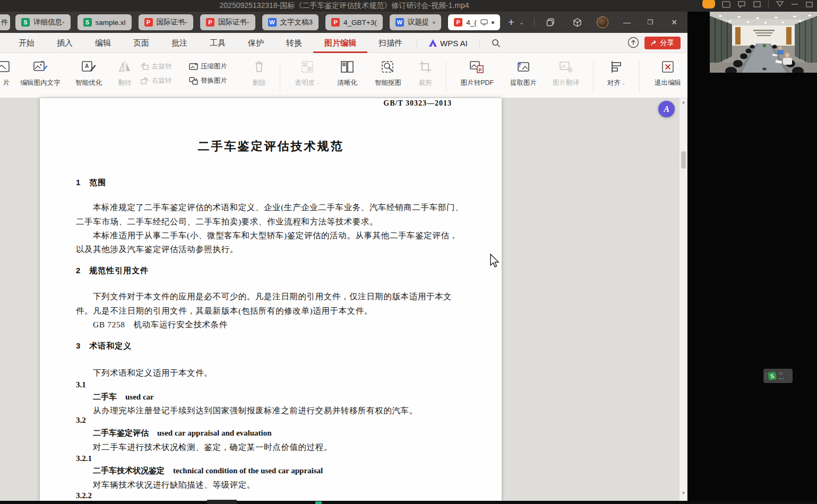 This screenshot has height=504, width=817. Describe the element at coordinates (40, 74) in the screenshot. I see `edit-text-in-image-button: 编辑图内文字` at that location.